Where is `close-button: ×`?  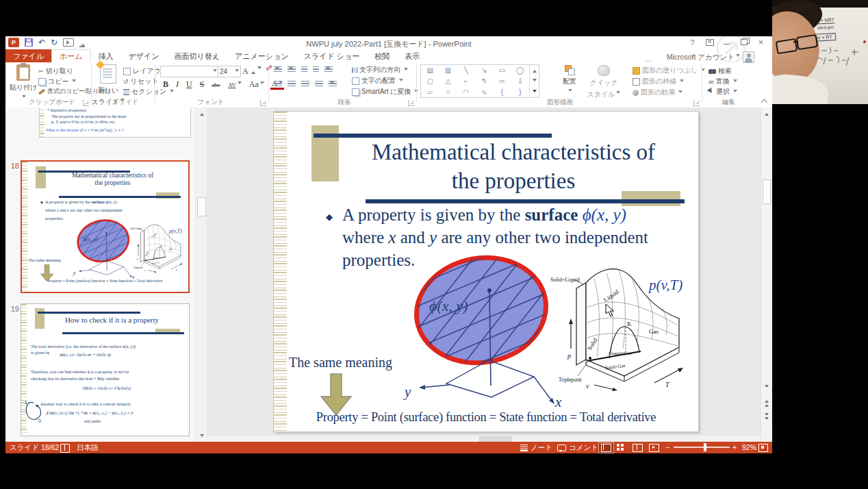 close-button: × is located at coordinates (761, 42).